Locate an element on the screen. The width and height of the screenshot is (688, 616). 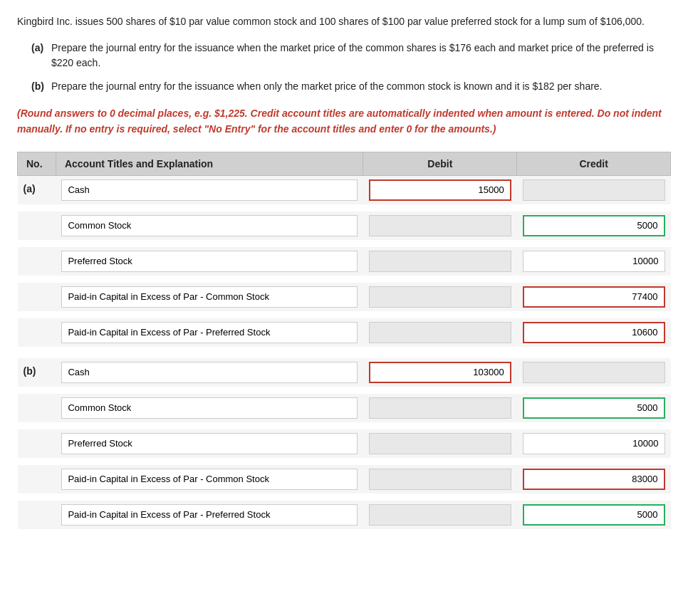
sub-problem-b: (b) Prepare the journal entry for the is… is located at coordinates (344, 87).